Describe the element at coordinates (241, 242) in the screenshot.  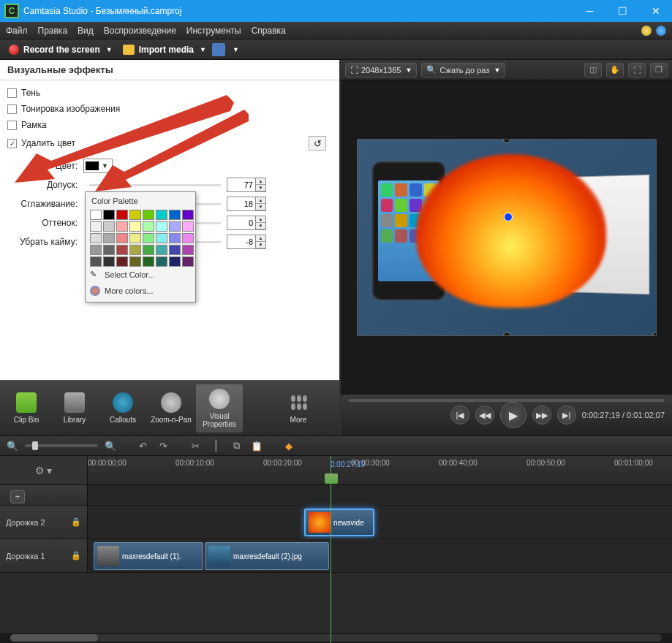
I see `defringe-input` at that location.